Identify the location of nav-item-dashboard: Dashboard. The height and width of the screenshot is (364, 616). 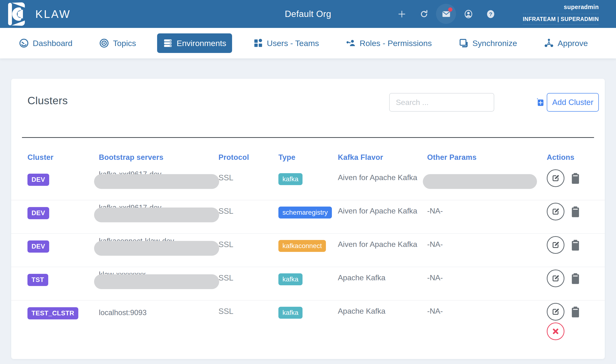
(46, 43).